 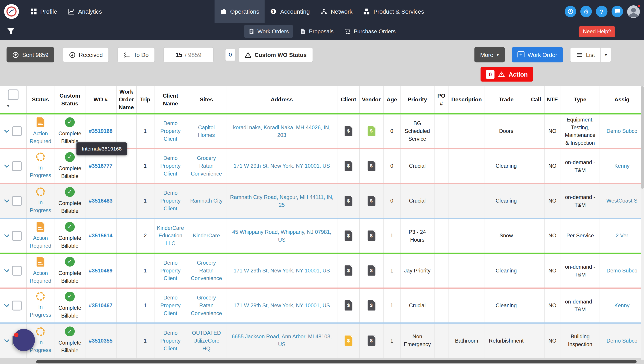 What do you see at coordinates (136, 54) in the screenshot?
I see `todo-button: To Do` at bounding box center [136, 54].